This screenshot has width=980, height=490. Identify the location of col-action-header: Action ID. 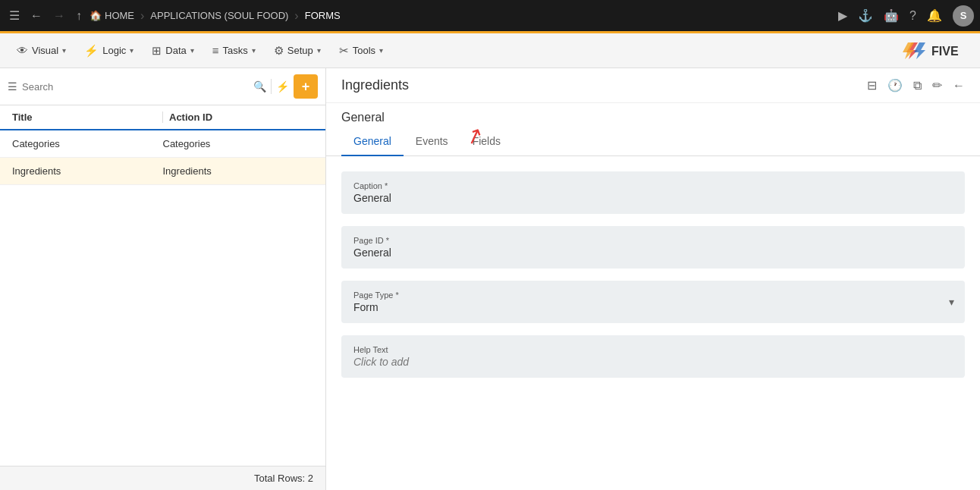
(241, 117).